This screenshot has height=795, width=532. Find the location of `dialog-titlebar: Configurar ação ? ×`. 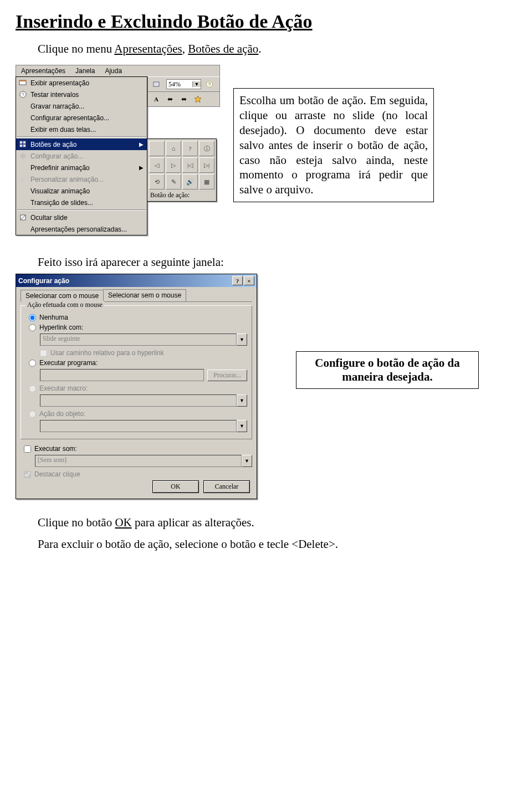

dialog-titlebar: Configurar ação ? × is located at coordinates (136, 280).